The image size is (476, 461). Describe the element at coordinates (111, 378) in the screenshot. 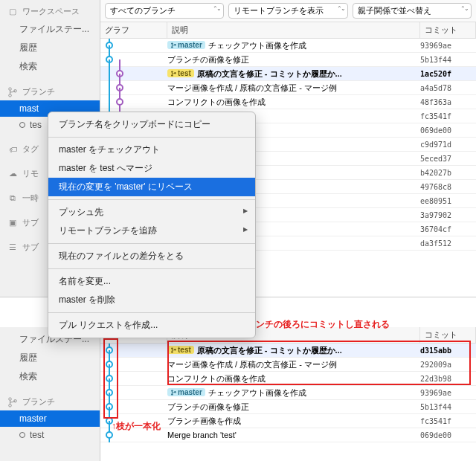

I see `highlight-graph` at that location.